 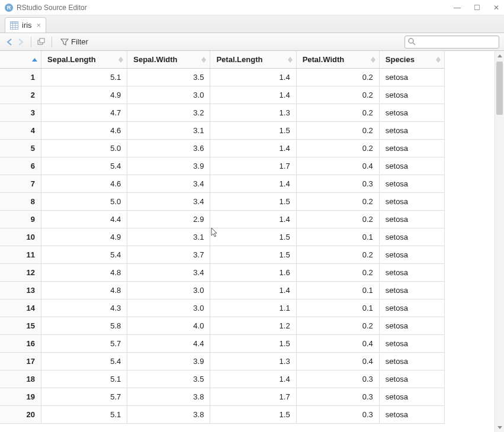 I want to click on cell-sepal-length: 4.8, so click(x=84, y=291).